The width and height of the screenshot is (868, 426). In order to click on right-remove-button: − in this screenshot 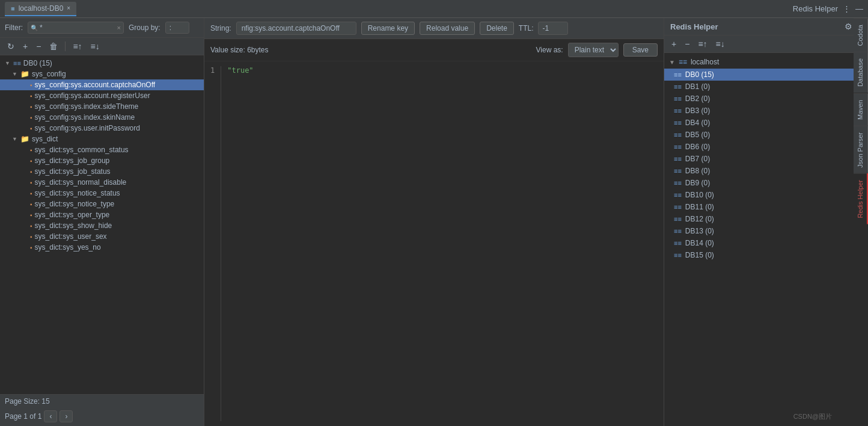, I will do `click(687, 44)`.